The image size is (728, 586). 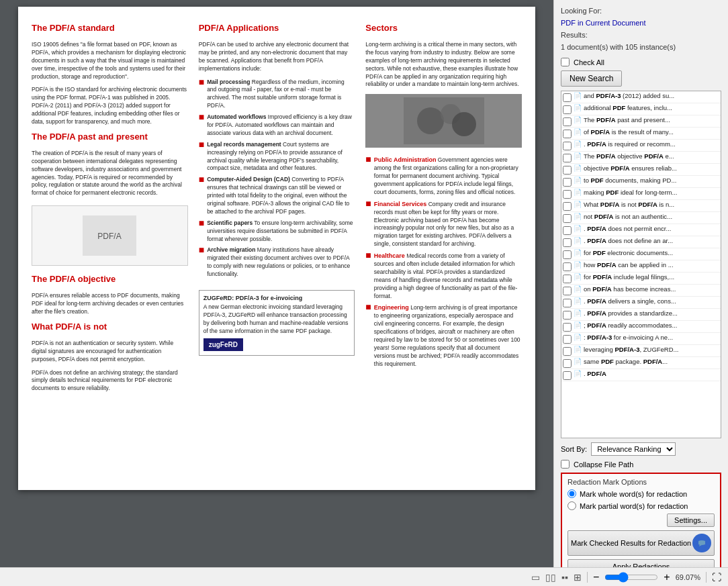 I want to click on result-text: same PDF package. PDF/A..., so click(x=626, y=362).